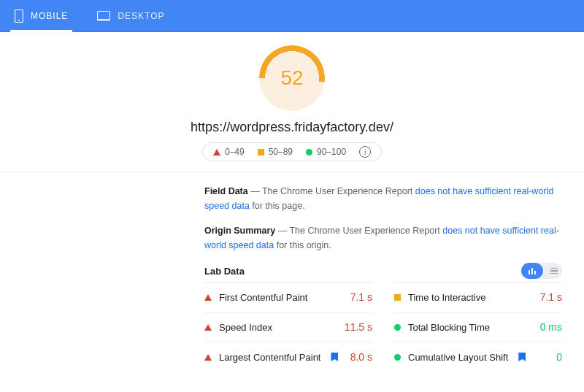  Describe the element at coordinates (383, 271) in the screenshot. I see `lab-data-header: Lab Data` at that location.